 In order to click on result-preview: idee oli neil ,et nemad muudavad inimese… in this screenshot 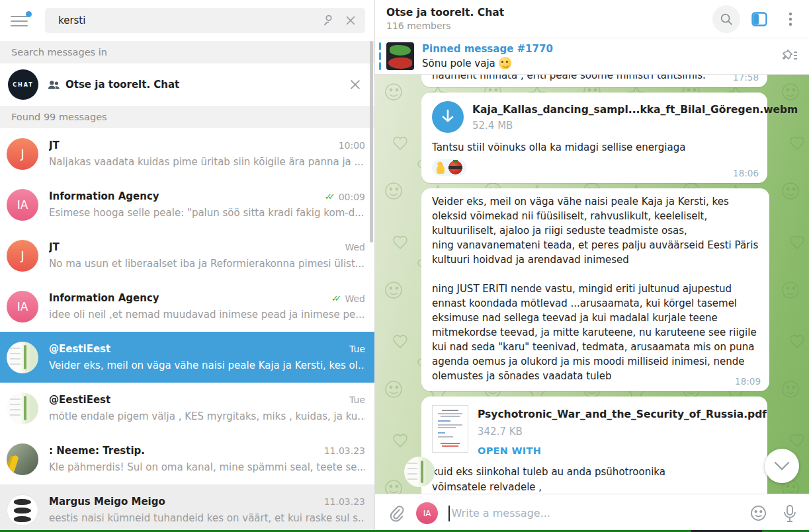, I will do `click(207, 315)`.